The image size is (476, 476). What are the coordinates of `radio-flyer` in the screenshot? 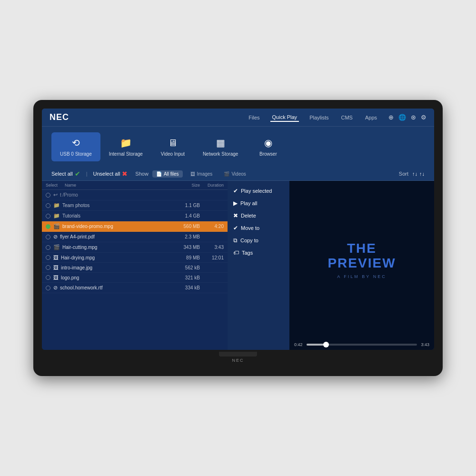 It's located at (48, 237).